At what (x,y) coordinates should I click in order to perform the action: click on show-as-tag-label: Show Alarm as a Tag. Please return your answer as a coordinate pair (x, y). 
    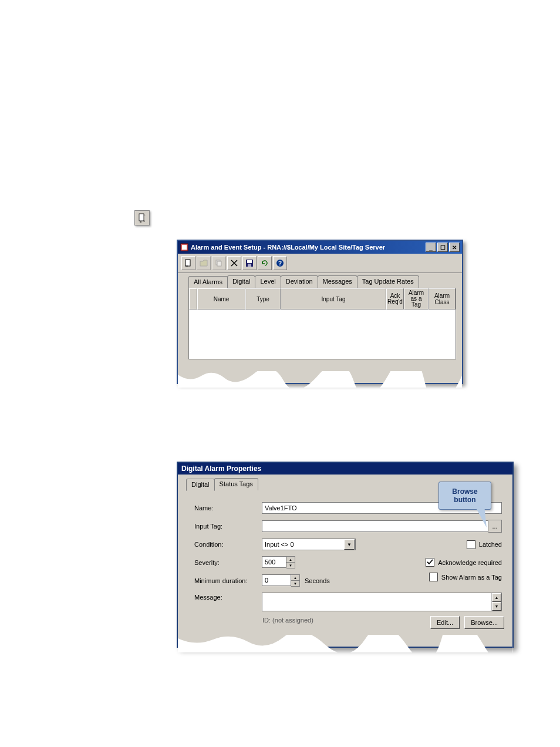
    Looking at the image, I should click on (472, 577).